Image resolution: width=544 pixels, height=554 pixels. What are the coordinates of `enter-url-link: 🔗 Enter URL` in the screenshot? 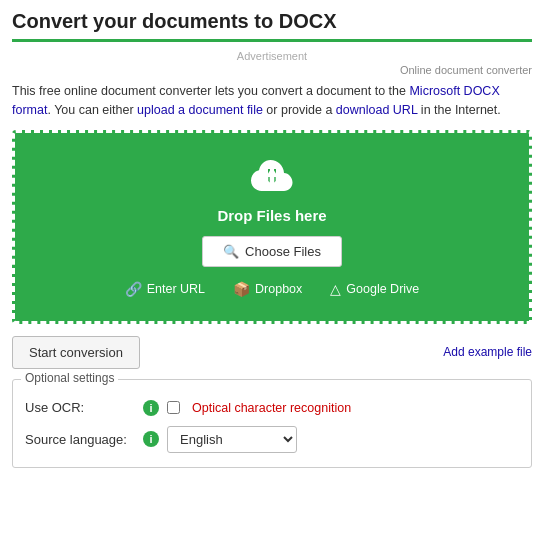 It's located at (165, 289).